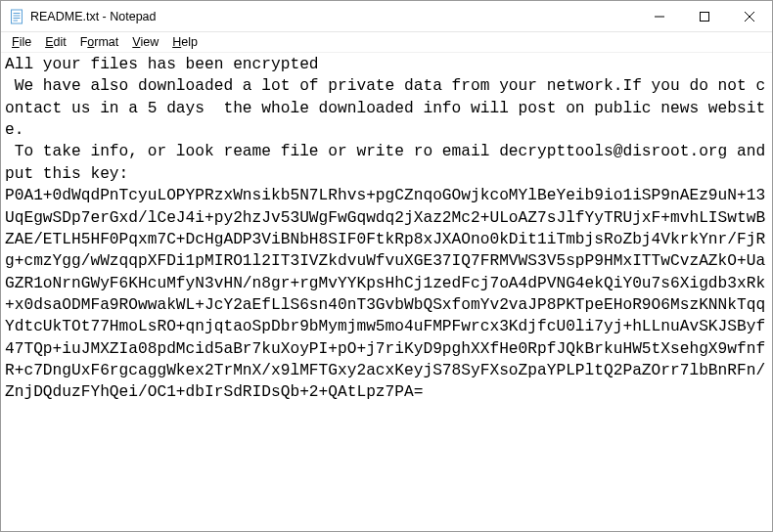 This screenshot has height=532, width=773. Describe the element at coordinates (705, 16) in the screenshot. I see `window-controls` at that location.